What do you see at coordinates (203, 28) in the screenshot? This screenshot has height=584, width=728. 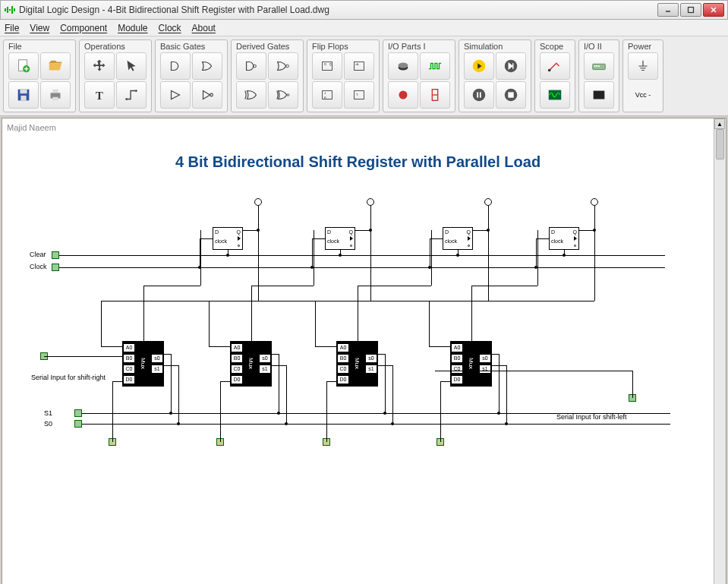 I see `menu-about: About` at bounding box center [203, 28].